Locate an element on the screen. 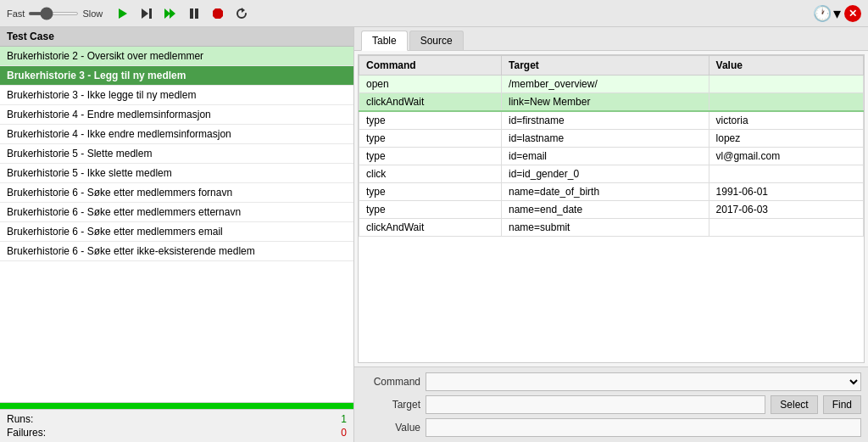 Image resolution: width=868 pixels, height=442 pixels. col-command: Command is located at coordinates (431, 66).